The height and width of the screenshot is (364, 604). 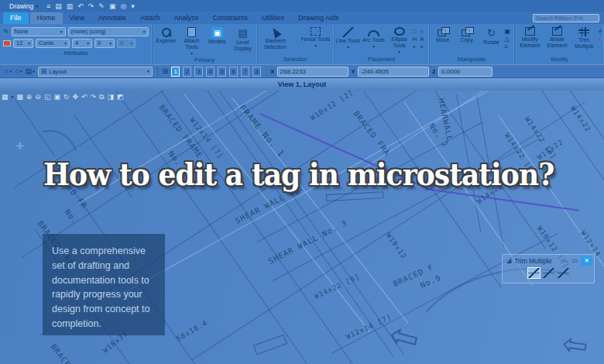 What do you see at coordinates (566, 19) in the screenshot?
I see `search-ribbon-input` at bounding box center [566, 19].